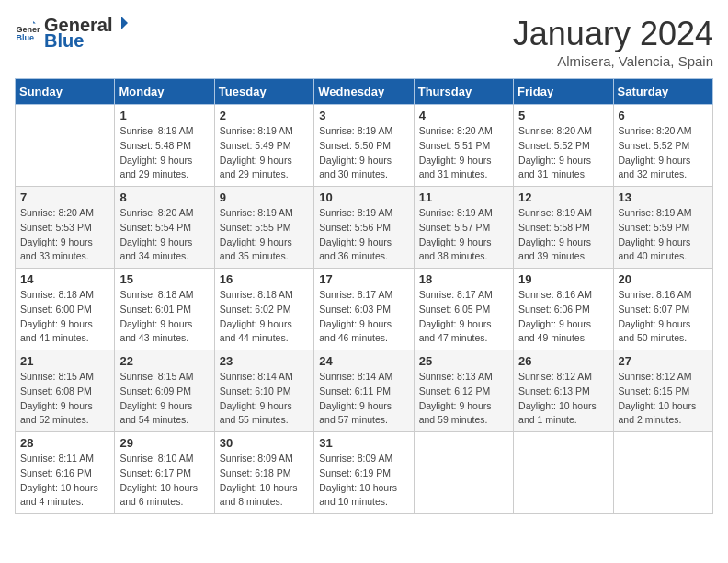 The image size is (728, 563). What do you see at coordinates (664, 280) in the screenshot?
I see `day-number: 20` at bounding box center [664, 280].